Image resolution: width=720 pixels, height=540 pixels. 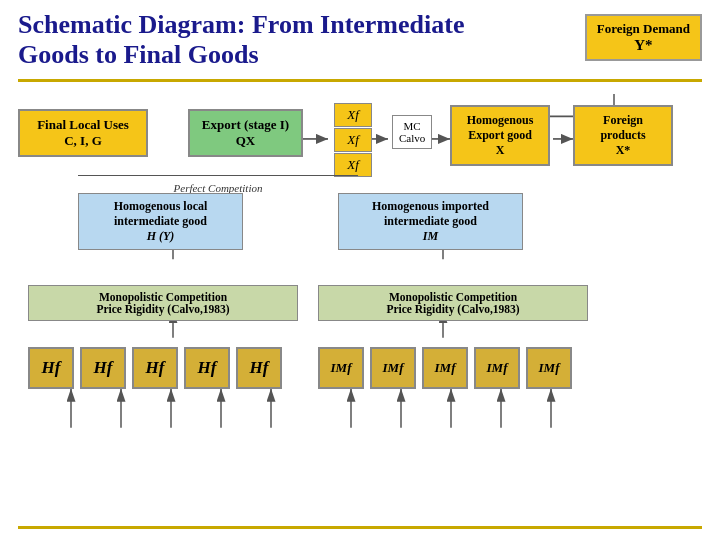 What do you see at coordinates (207, 368) in the screenshot?
I see `hf-box-4: Hf` at bounding box center [207, 368].